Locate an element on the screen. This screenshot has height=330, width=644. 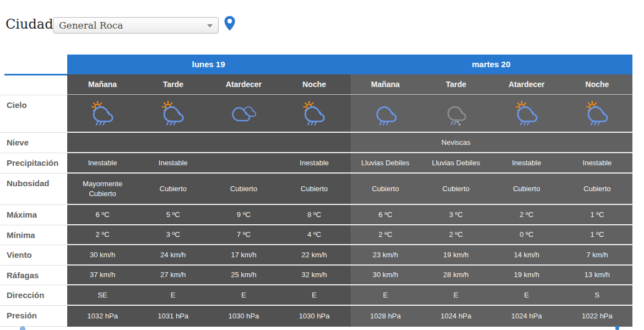
period-header-row: Mañana Tarde Atardecer Noche Mañana Tard… is located at coordinates (350, 85).